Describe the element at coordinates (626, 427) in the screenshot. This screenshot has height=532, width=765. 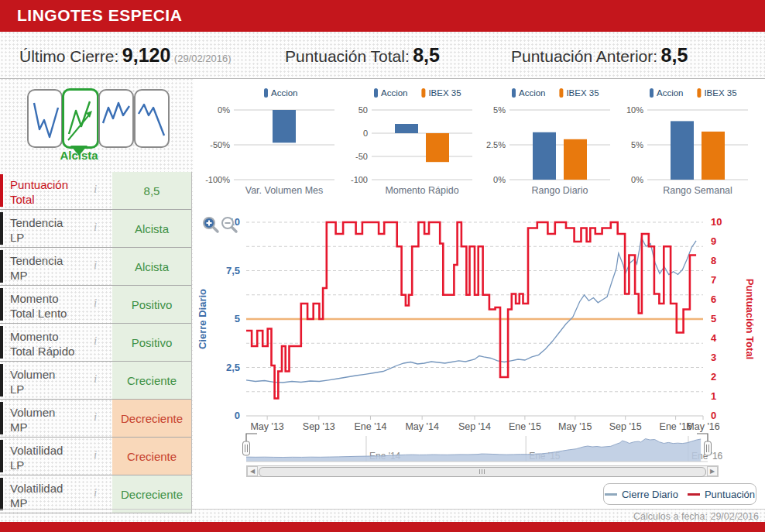
I see `svg-text: Sep '15` at that location.